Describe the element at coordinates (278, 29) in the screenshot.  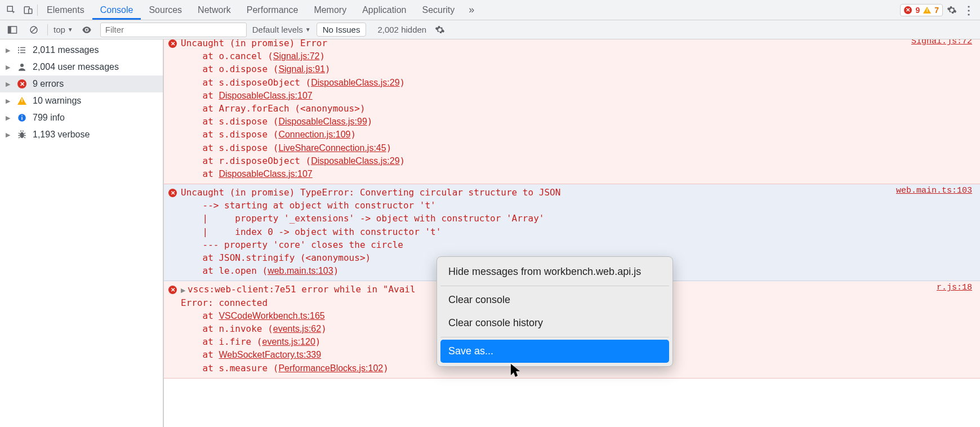
I see `levels-label: Default levels` at that location.